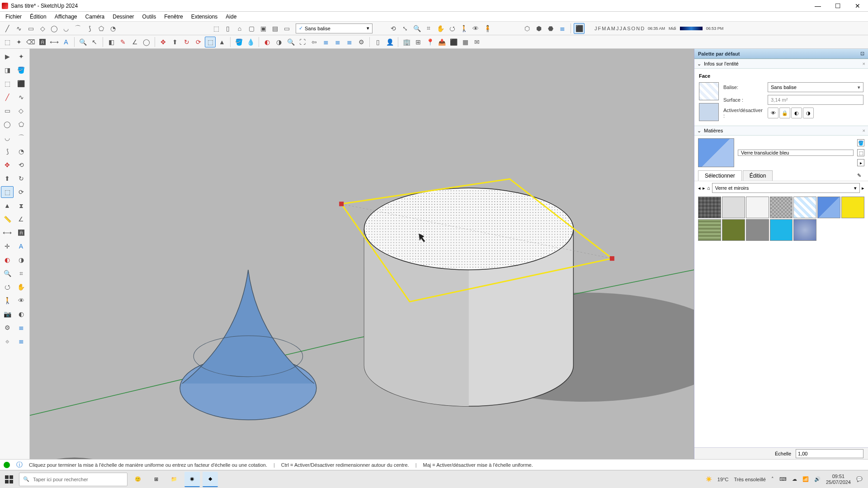 This screenshot has height=488, width=868. What do you see at coordinates (291, 42) in the screenshot?
I see `zoom3-icon: 🔍` at bounding box center [291, 42].